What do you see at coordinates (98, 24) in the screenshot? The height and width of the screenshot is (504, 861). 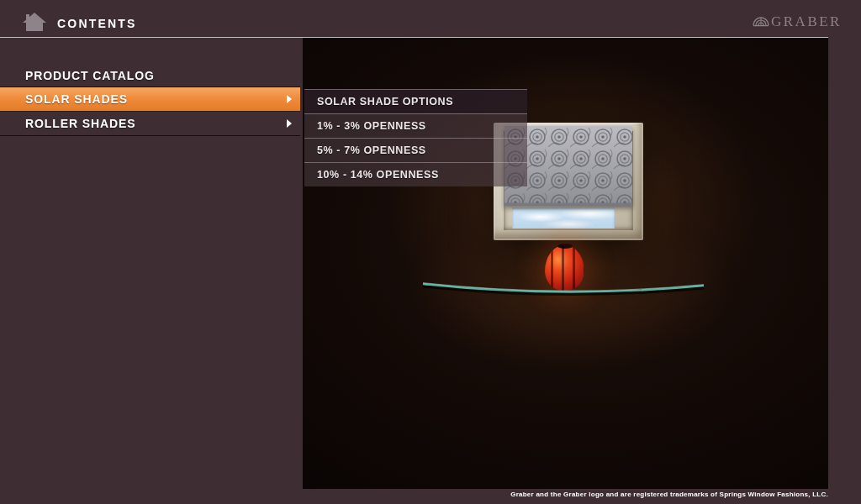 I see `page-title: CONTENTS` at bounding box center [98, 24].